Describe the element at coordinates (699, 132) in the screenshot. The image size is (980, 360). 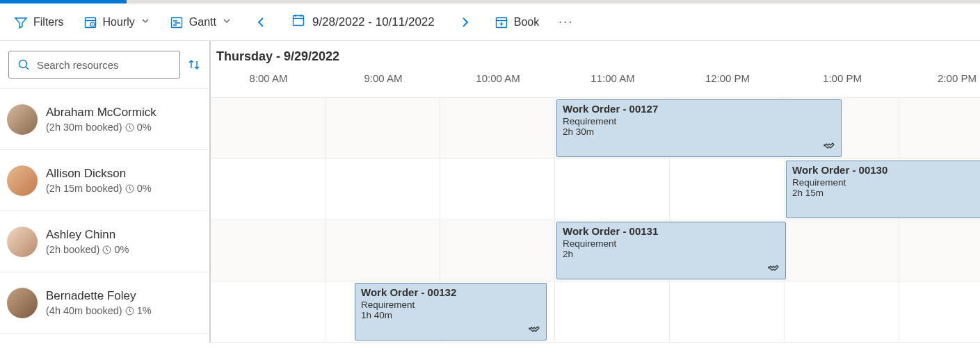
I see `booking-duration: 2h 30m` at that location.